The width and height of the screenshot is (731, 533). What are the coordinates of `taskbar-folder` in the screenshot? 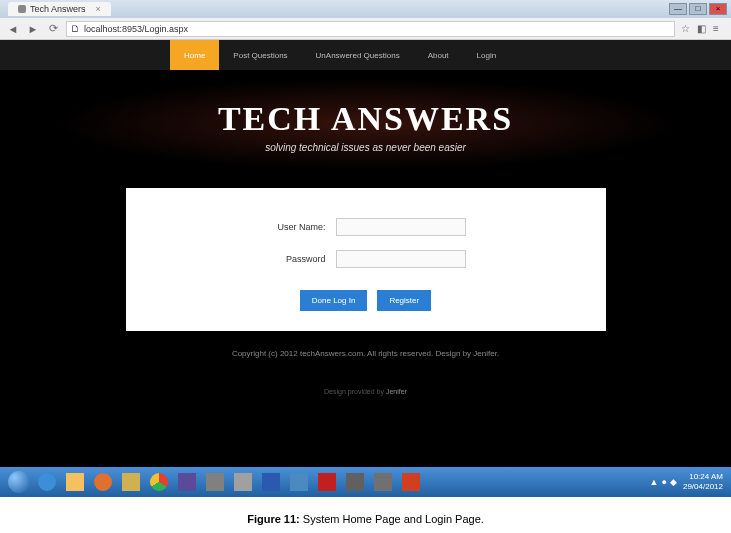 It's located at (131, 482).